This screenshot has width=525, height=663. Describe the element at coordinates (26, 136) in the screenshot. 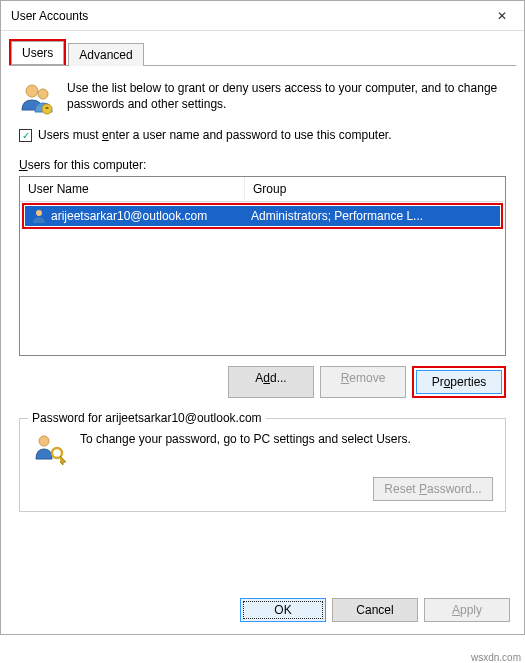

I see `checkbox-icon: ✓` at that location.